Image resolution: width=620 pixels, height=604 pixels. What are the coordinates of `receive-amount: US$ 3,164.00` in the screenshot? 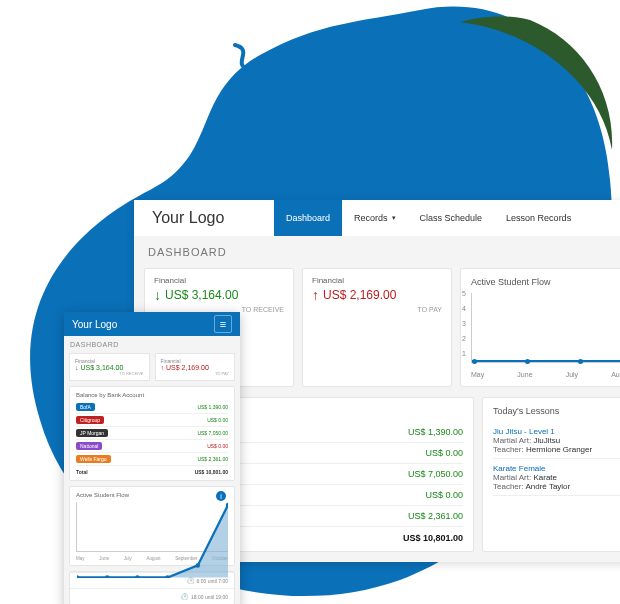 It's located at (202, 295).